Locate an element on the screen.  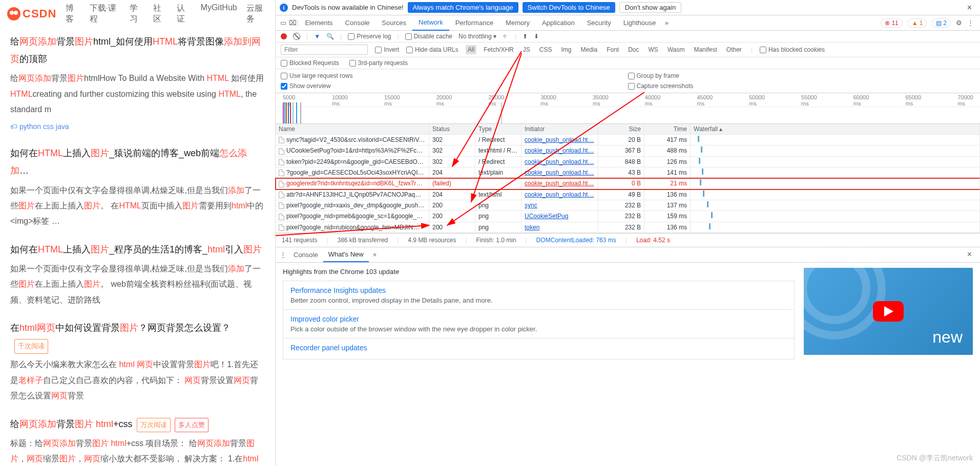
article-title: 如何在HTML上插入图片_猿说前端的博客_web前端怎么添加… is located at coordinates (137, 162).